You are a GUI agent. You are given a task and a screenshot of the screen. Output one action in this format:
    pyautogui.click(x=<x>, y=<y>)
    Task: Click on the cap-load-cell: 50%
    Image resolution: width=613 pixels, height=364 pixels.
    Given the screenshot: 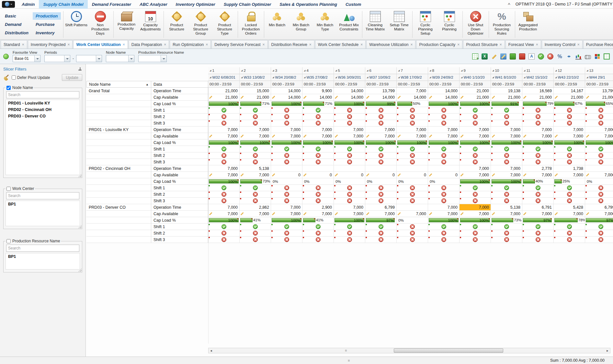 What is the action you would take?
    pyautogui.click(x=413, y=104)
    